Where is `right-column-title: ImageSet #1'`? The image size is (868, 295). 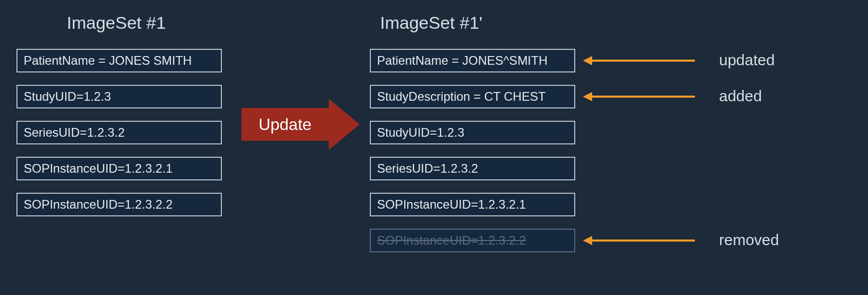 right-column-title: ImageSet #1' is located at coordinates (431, 23).